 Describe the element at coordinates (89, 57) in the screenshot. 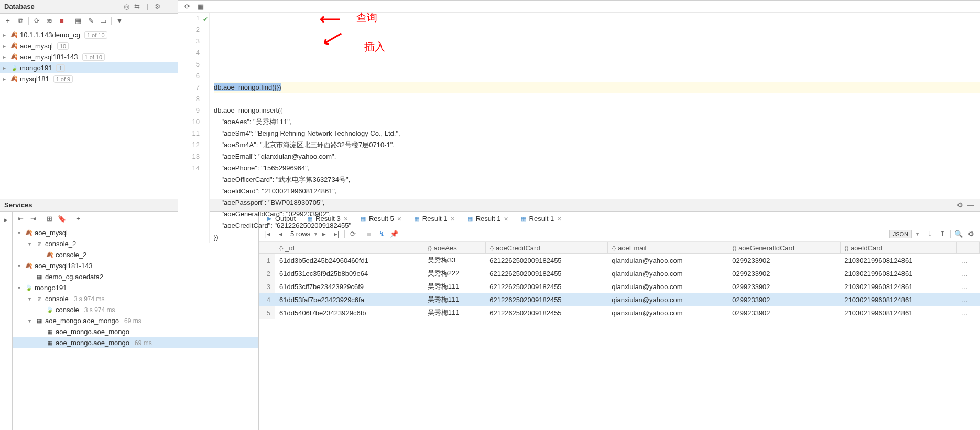

I see `db-item-aoe_mysql181-143: ▸🍂aoe_mysql181-1431 of 10` at that location.